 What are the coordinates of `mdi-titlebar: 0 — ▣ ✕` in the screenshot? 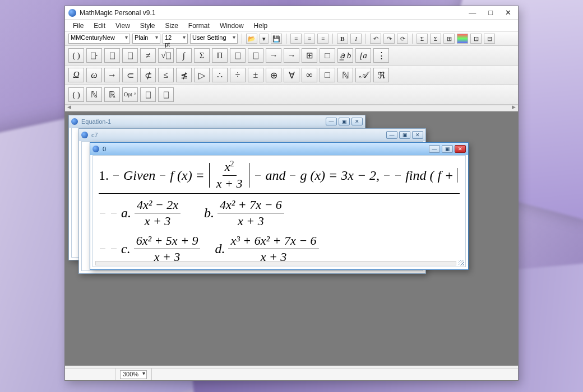 It's located at (279, 149).